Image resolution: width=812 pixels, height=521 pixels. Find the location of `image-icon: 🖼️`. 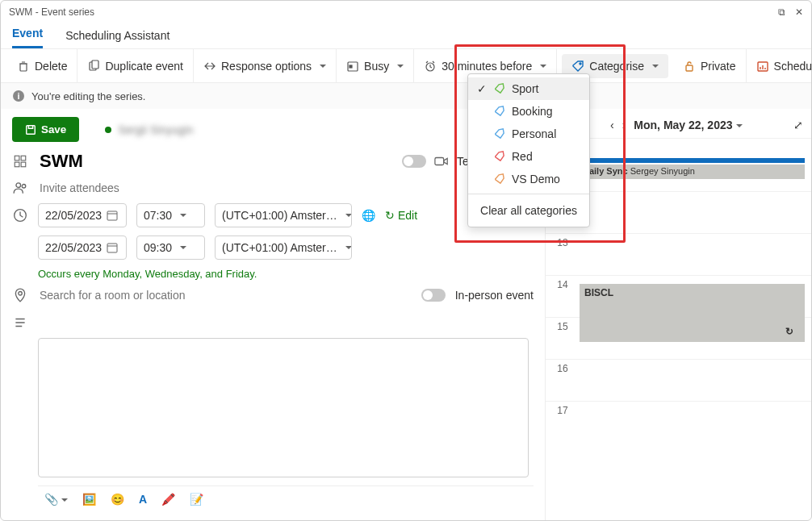

image-icon: 🖼️ is located at coordinates (89, 499).